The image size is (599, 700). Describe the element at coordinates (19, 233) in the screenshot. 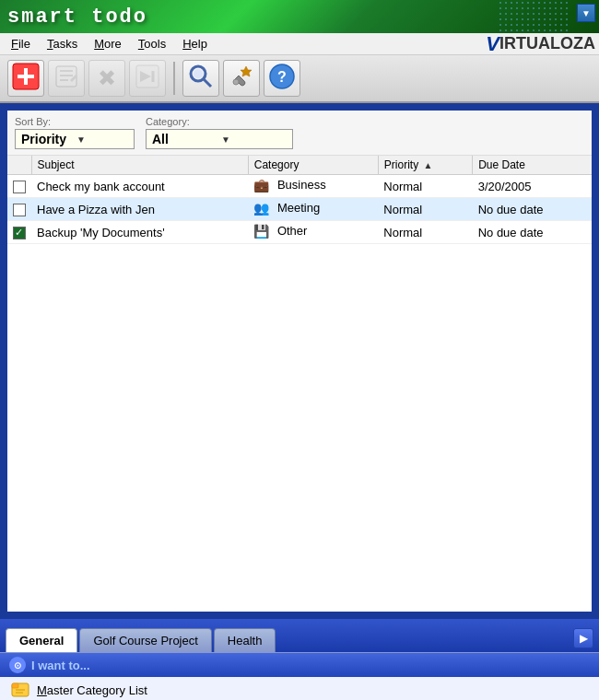

I see `row3-checkbox` at that location.